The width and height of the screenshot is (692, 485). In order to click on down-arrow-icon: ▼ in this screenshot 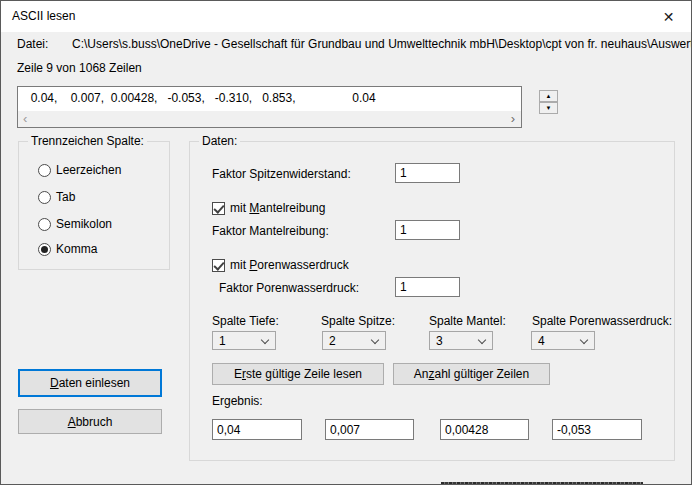, I will do `click(549, 108)`.